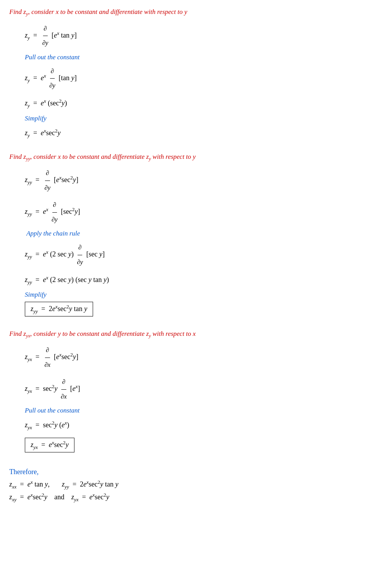  I want to click on section-zyx-header: Find zyx, consider y to be constant and …, so click(188, 334).